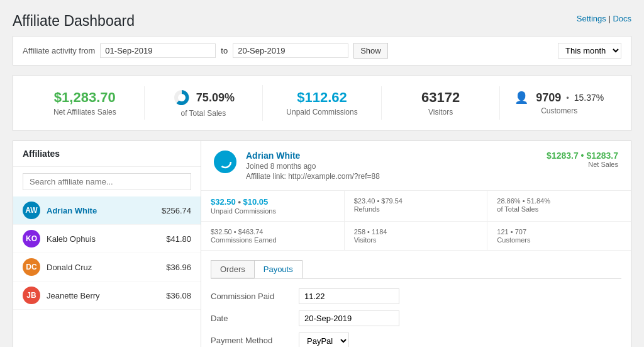  I want to click on activity-bar-left: Affiliate activity from to Show, so click(205, 50).